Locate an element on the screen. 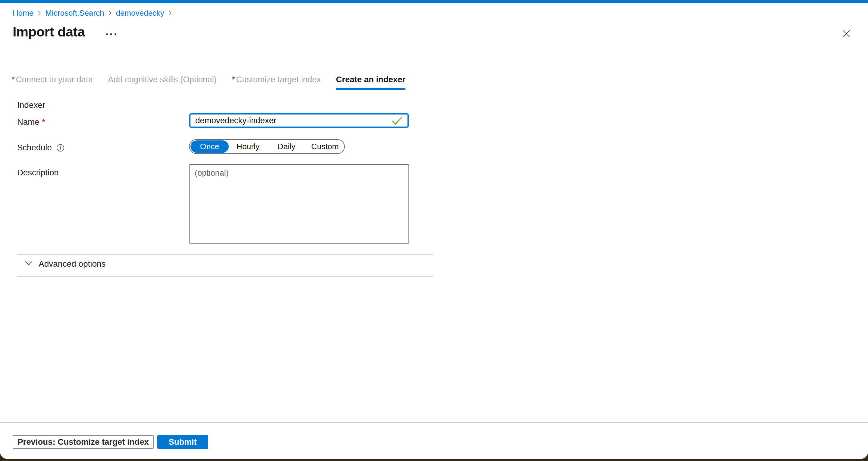 Image resolution: width=868 pixels, height=461 pixels. description-textarea is located at coordinates (299, 204).